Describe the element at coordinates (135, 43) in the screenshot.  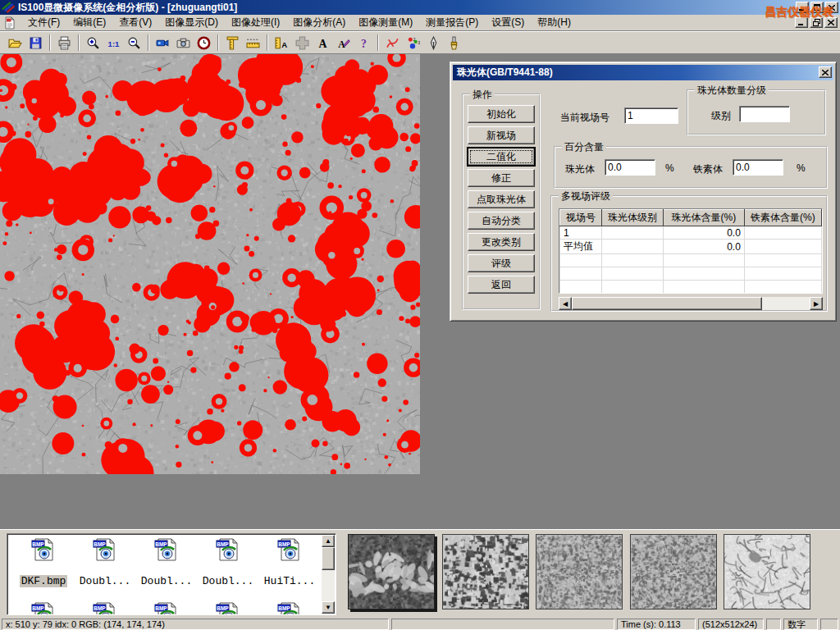
I see `zoom-out-icon` at that location.